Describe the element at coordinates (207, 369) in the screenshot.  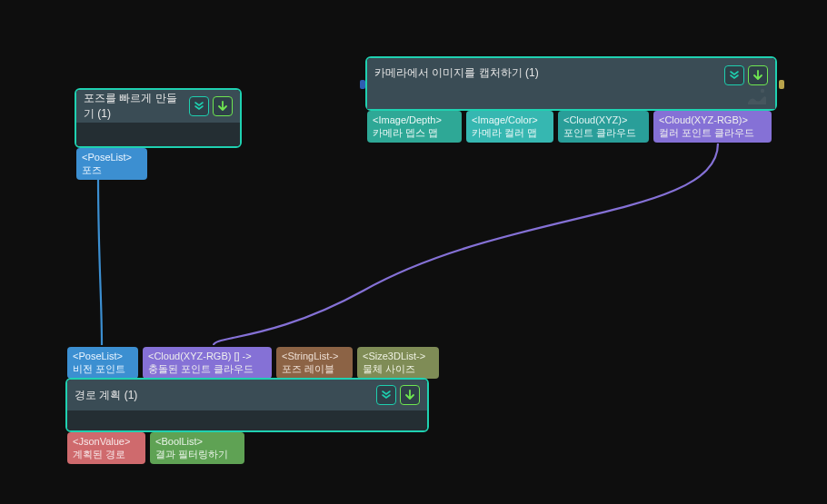
I see `port-name-label: 충돌된 포인트 클라우드` at that location.